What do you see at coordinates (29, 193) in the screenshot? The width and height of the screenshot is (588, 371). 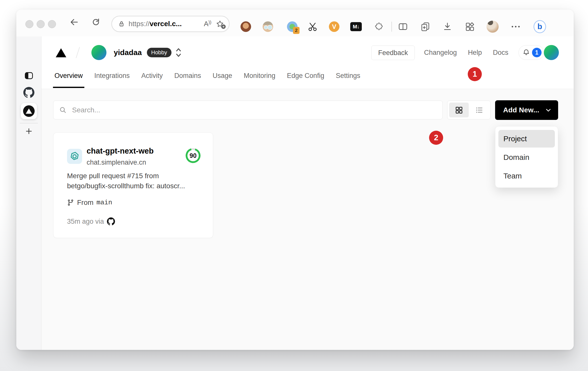 I see `browser-sidebar` at bounding box center [29, 193].